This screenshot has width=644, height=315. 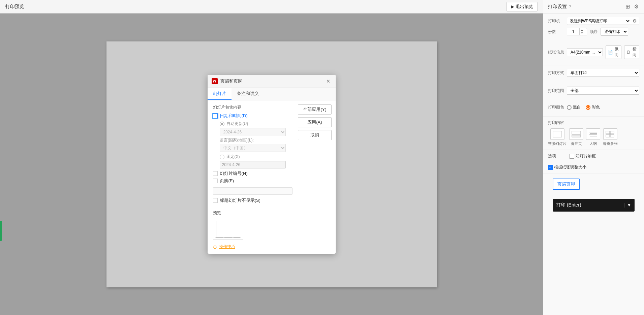 I want to click on adjust-size-option: ✓ 根据纸张调整大小, so click(x=567, y=167).